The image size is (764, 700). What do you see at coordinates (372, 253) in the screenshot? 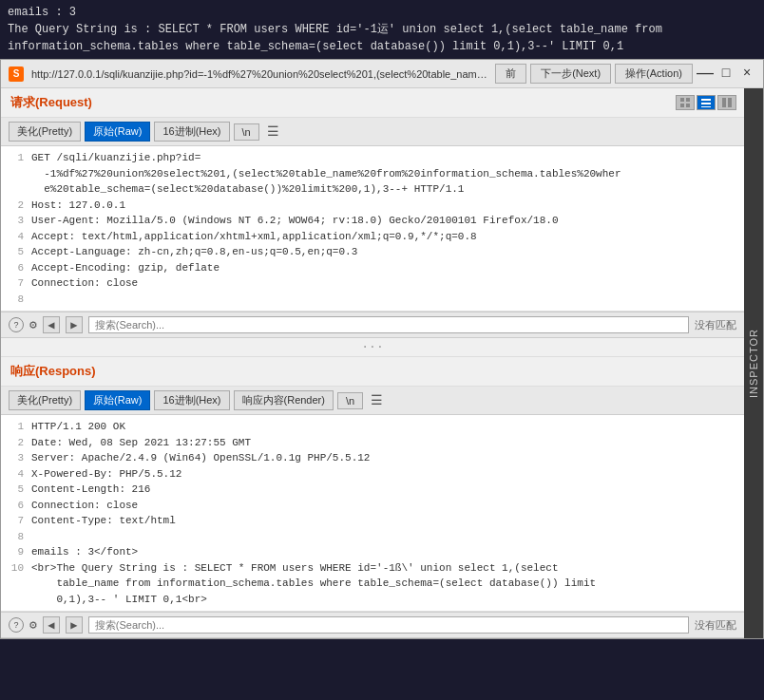
I see `request-line-5: 5 Accept-Language: zh-cn,zh;q=0.8,en-us;…` at bounding box center [372, 253].